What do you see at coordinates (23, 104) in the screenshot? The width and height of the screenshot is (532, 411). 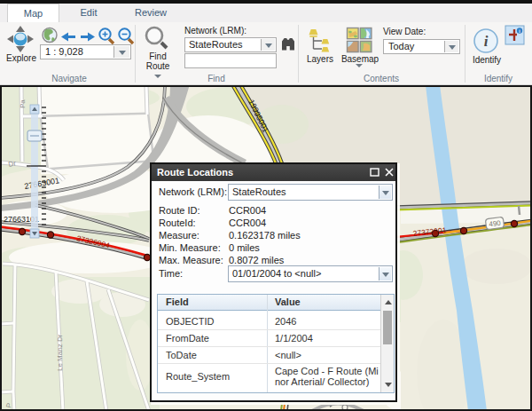 I see `svg-text: Pa` at bounding box center [23, 104].